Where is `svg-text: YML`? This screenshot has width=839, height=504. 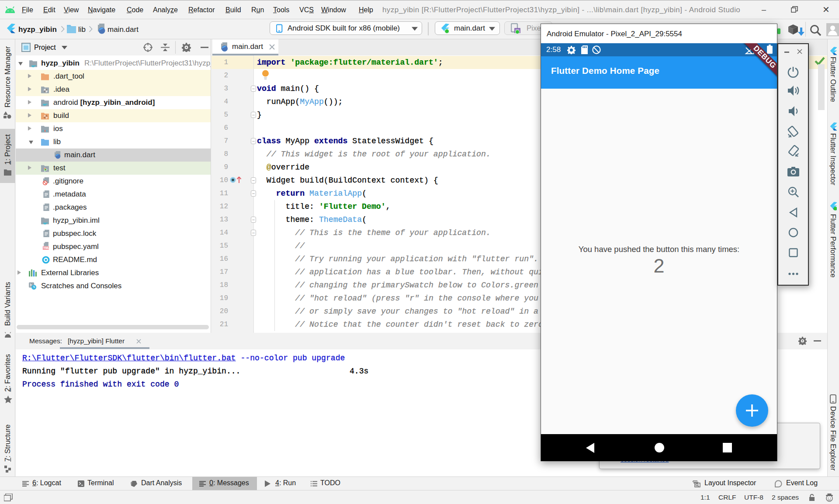
svg-text: YML is located at coordinates (46, 248).